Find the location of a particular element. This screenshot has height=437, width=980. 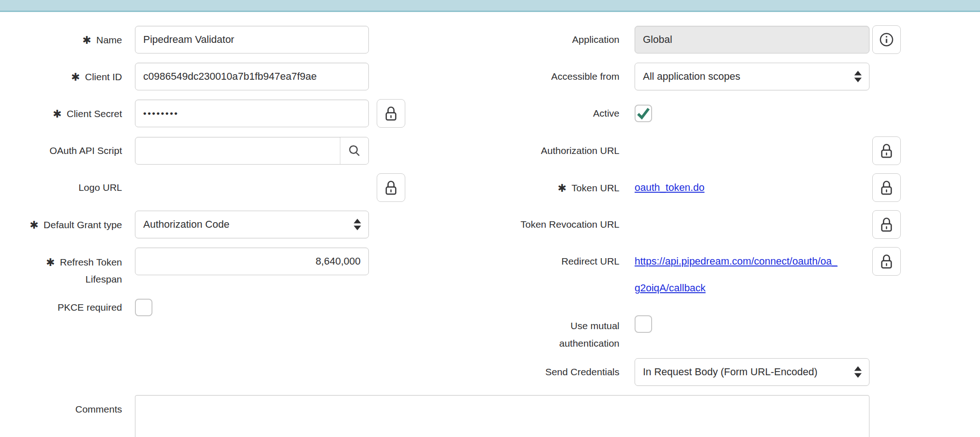

active-checkbox is located at coordinates (643, 113).